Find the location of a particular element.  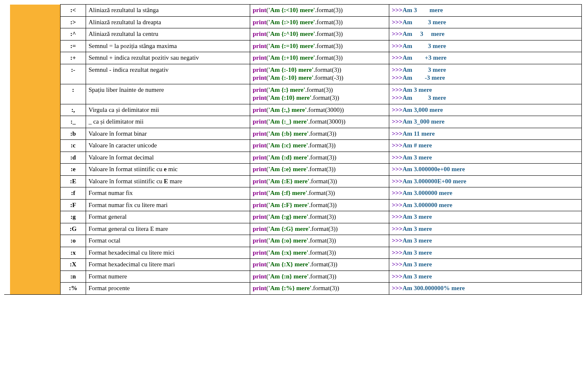

table-row: :eValoare în format stiintific cu e micp… is located at coordinates (293, 169).